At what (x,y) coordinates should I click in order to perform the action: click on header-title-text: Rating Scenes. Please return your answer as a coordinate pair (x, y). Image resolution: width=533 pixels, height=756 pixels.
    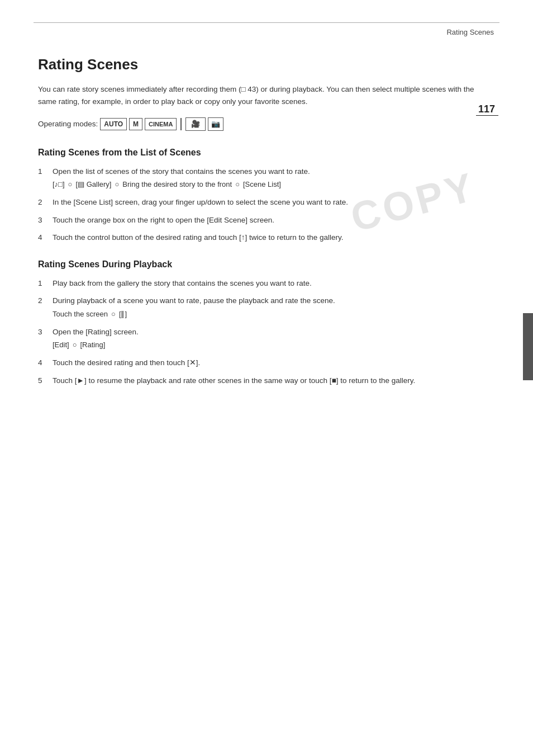
    Looking at the image, I should click on (470, 32).